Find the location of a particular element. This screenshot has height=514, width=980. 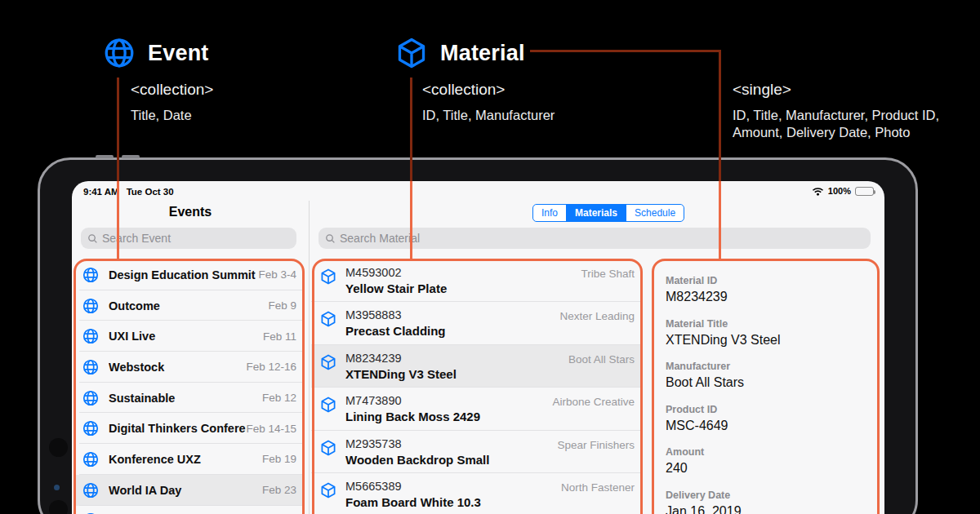

status-time: 9:41 AM is located at coordinates (101, 192).